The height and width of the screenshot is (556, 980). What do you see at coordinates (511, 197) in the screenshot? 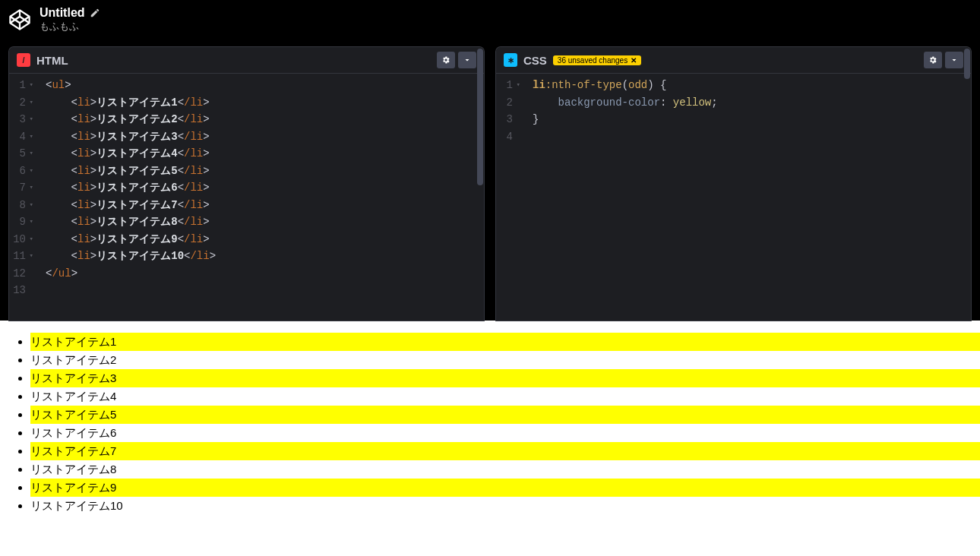
I see `css-gutter: 1▾234` at bounding box center [511, 197].